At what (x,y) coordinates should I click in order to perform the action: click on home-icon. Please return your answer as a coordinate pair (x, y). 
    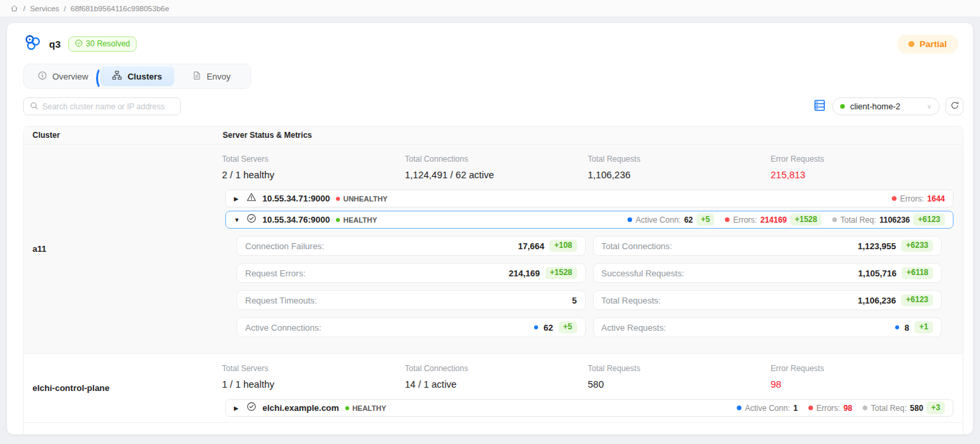
    Looking at the image, I should click on (15, 8).